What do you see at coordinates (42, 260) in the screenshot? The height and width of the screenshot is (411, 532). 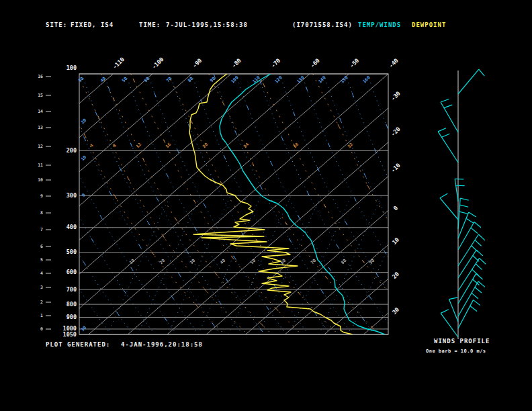 I see `height-tick-label: 5` at bounding box center [42, 260].